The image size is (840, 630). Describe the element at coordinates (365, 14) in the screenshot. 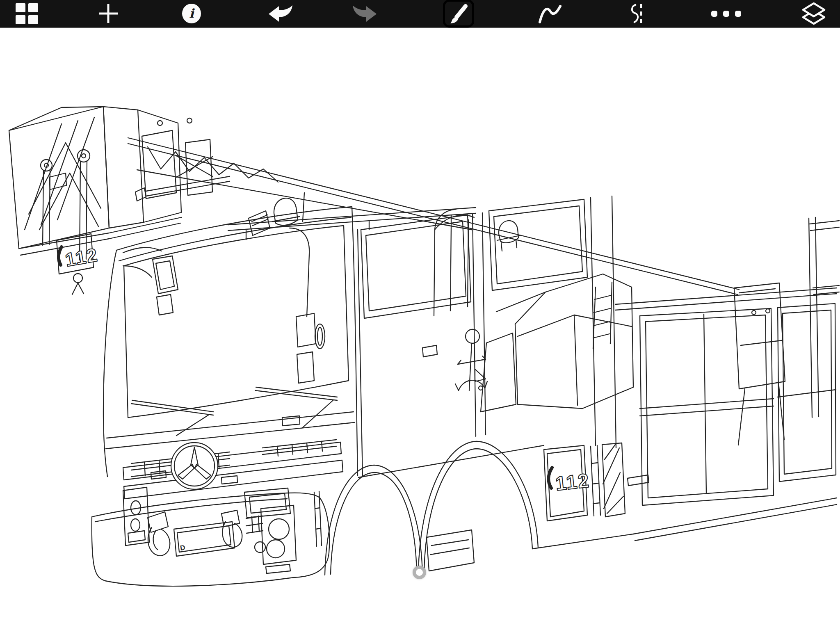

I see `redo-button` at that location.